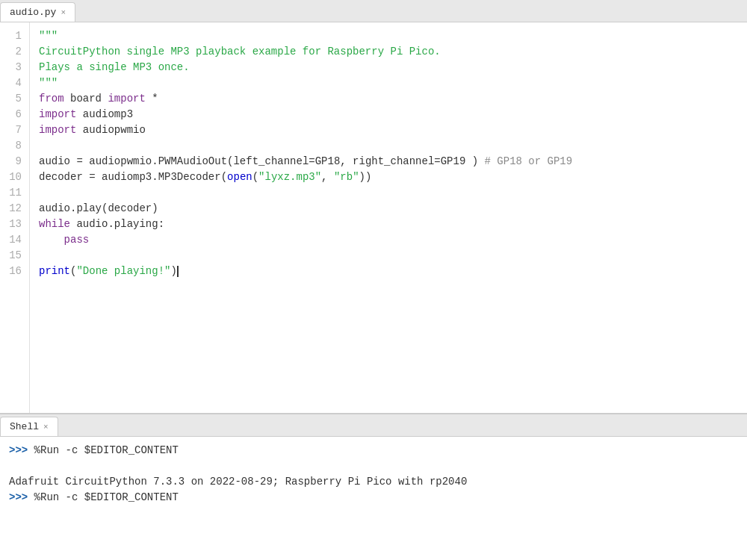 The height and width of the screenshot is (560, 747). Describe the element at coordinates (240, 52) in the screenshot. I see `token: CircuitPython single MP3 playback exampl…` at that location.